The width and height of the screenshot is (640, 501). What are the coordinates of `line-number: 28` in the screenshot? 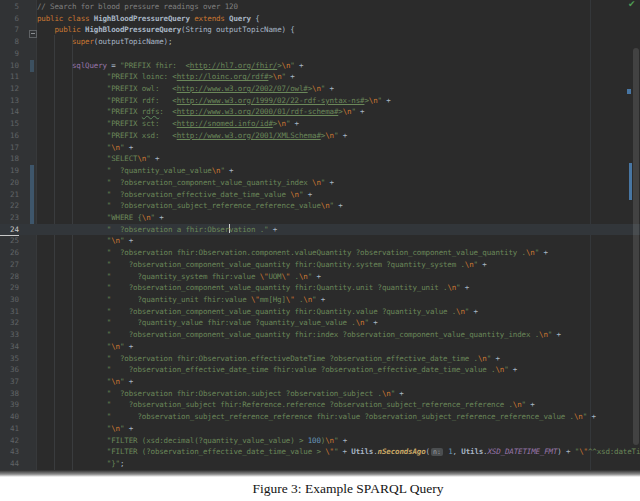 It's located at (10, 277).